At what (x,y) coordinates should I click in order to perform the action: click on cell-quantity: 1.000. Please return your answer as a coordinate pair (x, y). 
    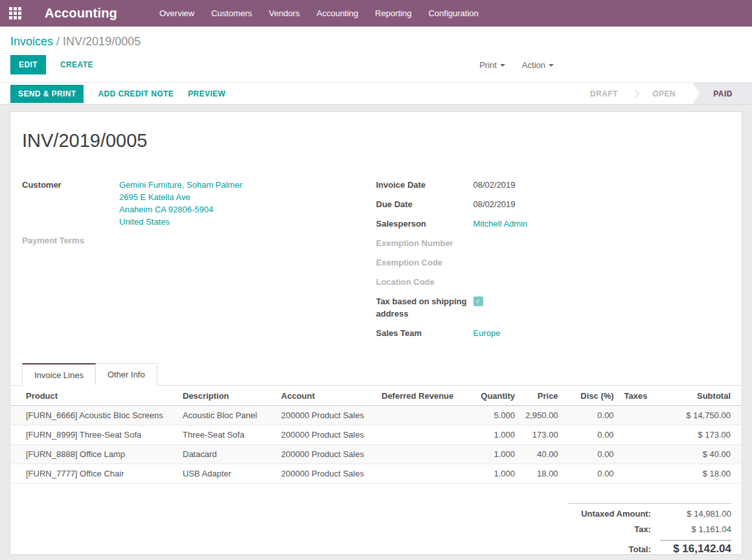
    Looking at the image, I should click on (490, 435).